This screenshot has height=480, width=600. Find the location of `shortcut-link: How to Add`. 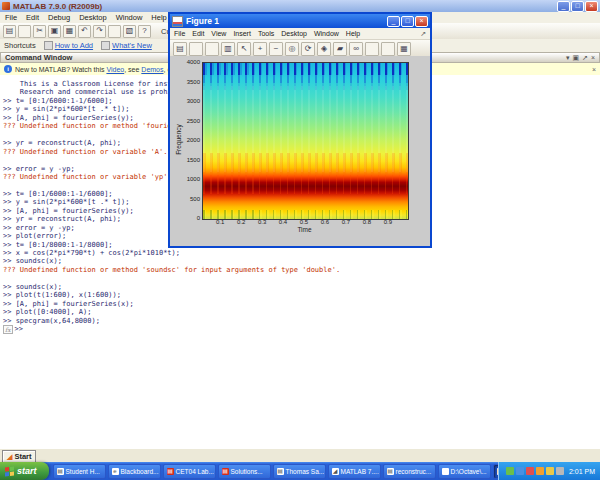

shortcut-link: How to Add is located at coordinates (68, 46).